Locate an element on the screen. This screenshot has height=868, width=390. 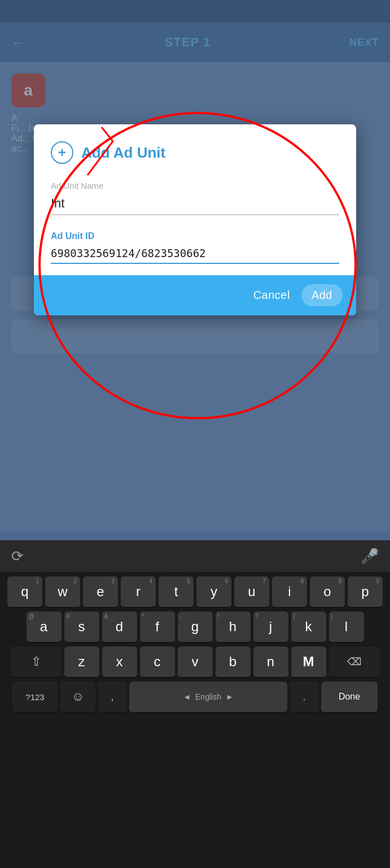
key-w: 2w is located at coordinates (63, 592).